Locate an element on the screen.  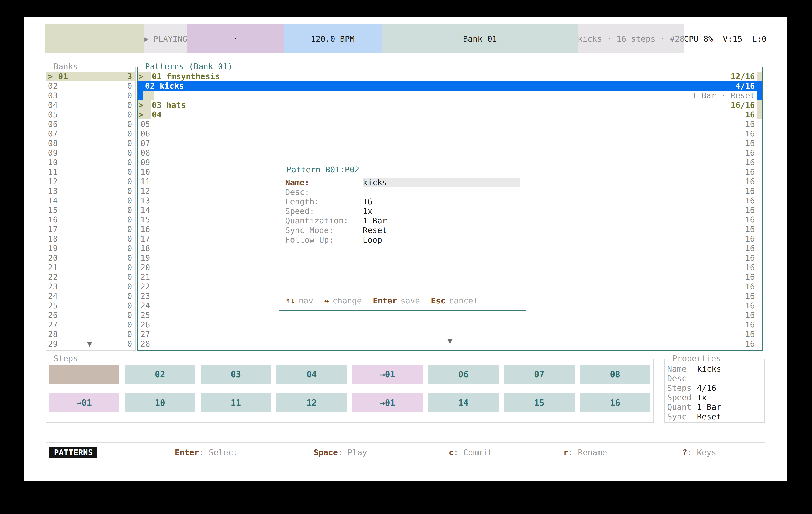
bank-row: 19 0 is located at coordinates (90, 248).